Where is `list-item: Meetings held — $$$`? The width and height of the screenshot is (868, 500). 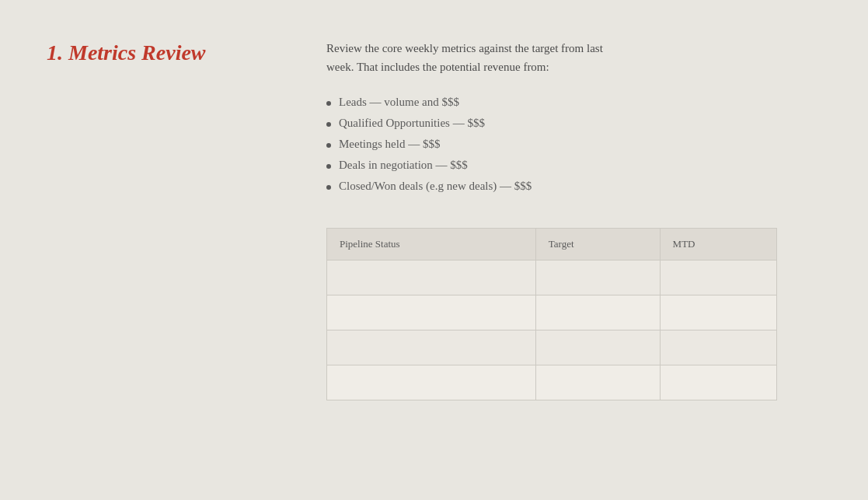 list-item: Meetings held — $$$ is located at coordinates (573, 145).